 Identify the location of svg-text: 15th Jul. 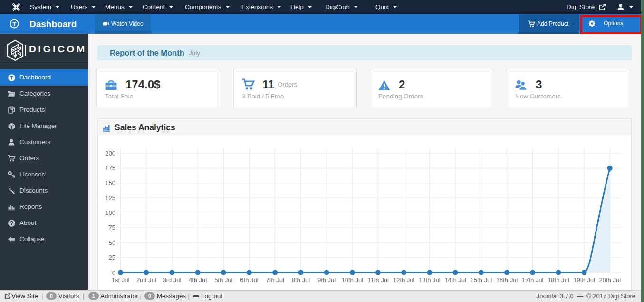
(481, 280).